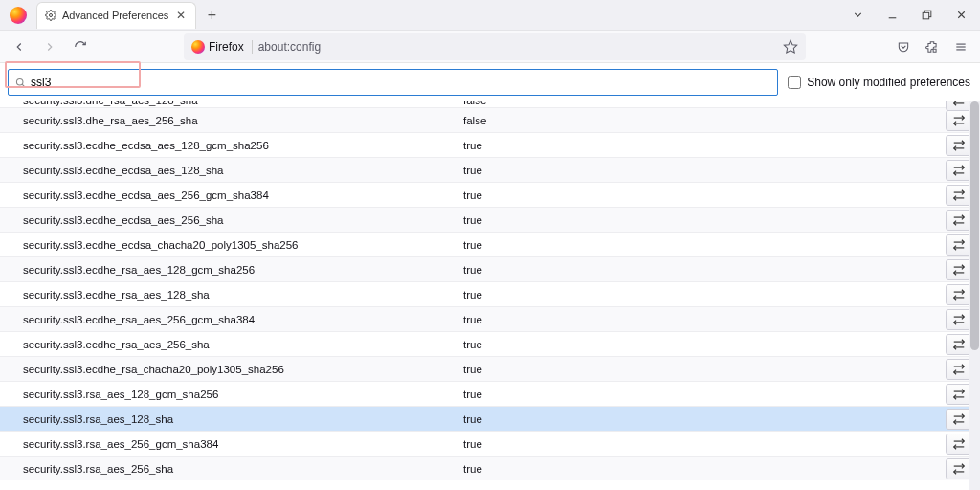  I want to click on url-identity: Firefox, so click(222, 47).